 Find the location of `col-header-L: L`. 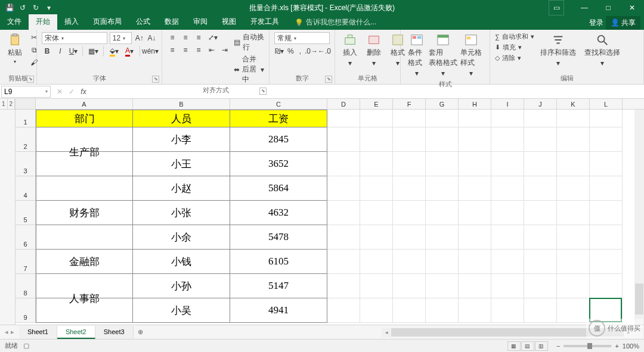

col-header-L: L is located at coordinates (606, 104).